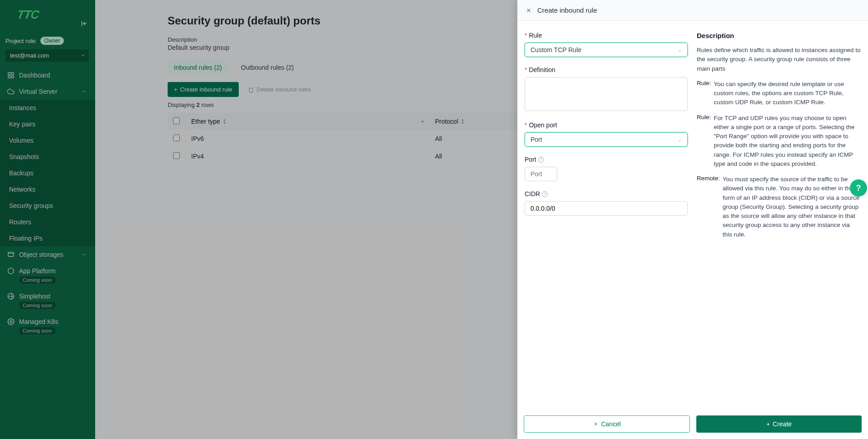  Describe the element at coordinates (792, 207) in the screenshot. I see `desc-def: You must specify the source of the traff…` at that location.